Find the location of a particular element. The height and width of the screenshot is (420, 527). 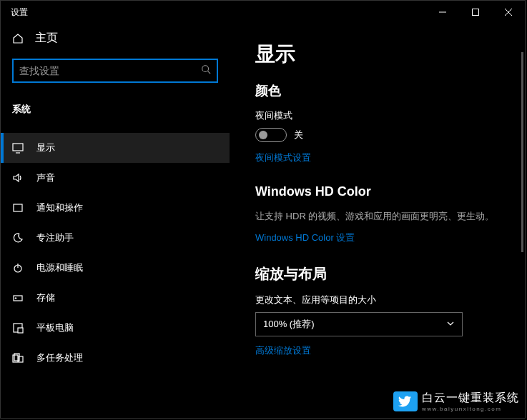

maximize-button is located at coordinates (476, 12).